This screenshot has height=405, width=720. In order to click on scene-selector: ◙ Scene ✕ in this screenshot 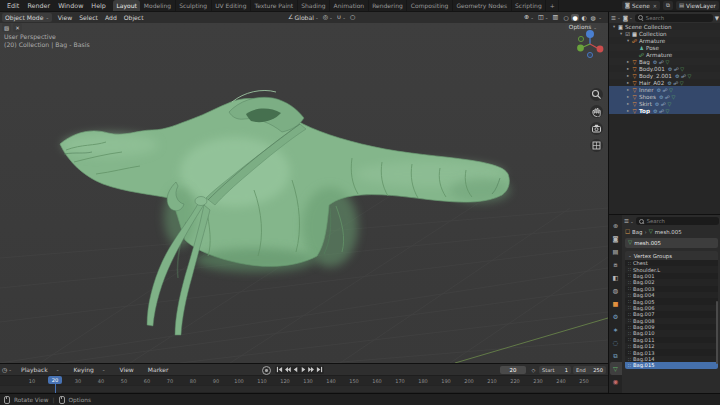, I will do `click(641, 6)`.